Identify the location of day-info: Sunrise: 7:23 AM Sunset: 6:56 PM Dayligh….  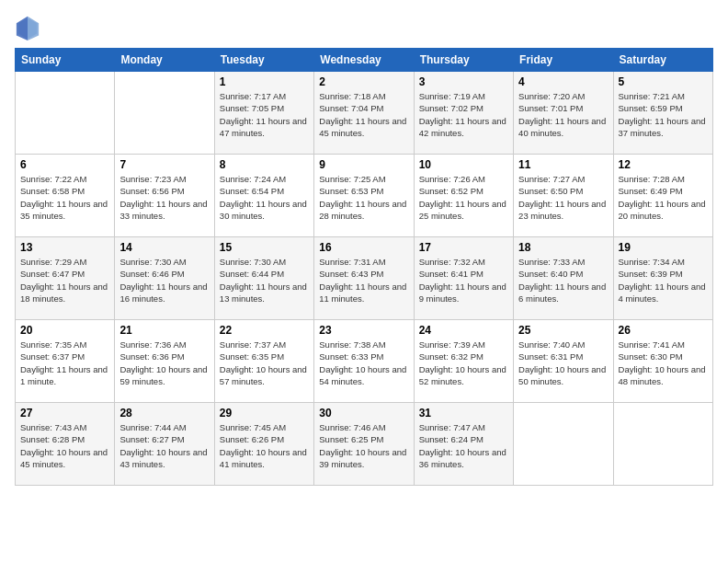
(164, 197).